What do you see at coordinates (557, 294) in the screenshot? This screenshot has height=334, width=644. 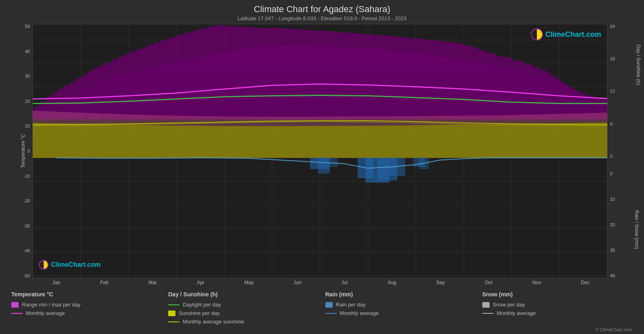 I see `legend-title-snow: Snow (mm)` at bounding box center [557, 294].